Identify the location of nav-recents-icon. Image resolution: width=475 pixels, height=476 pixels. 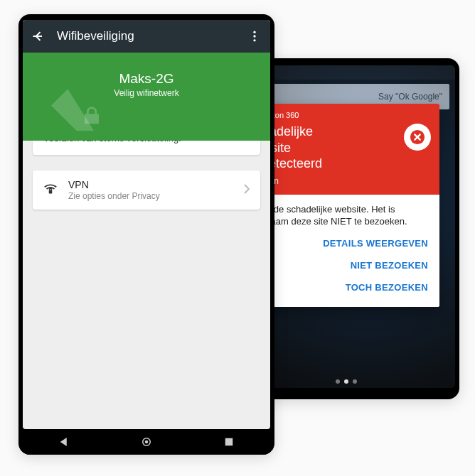
(229, 442).